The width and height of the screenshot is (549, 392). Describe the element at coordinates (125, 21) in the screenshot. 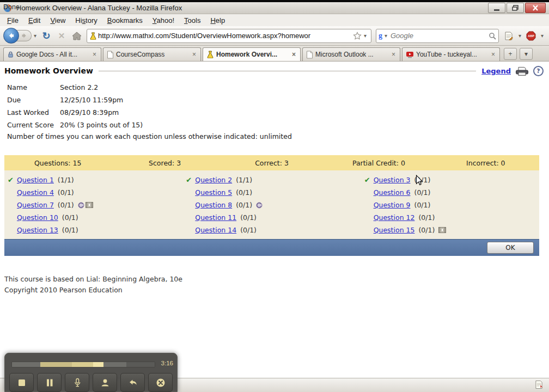

I see `menu-item-bookmarks: Bookmarks` at that location.